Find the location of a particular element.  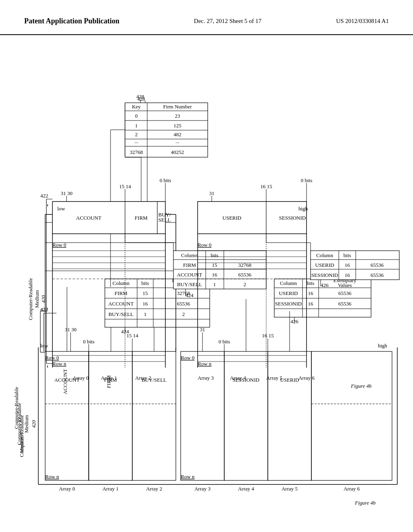

svg-text: 32768 is located at coordinates (136, 152).